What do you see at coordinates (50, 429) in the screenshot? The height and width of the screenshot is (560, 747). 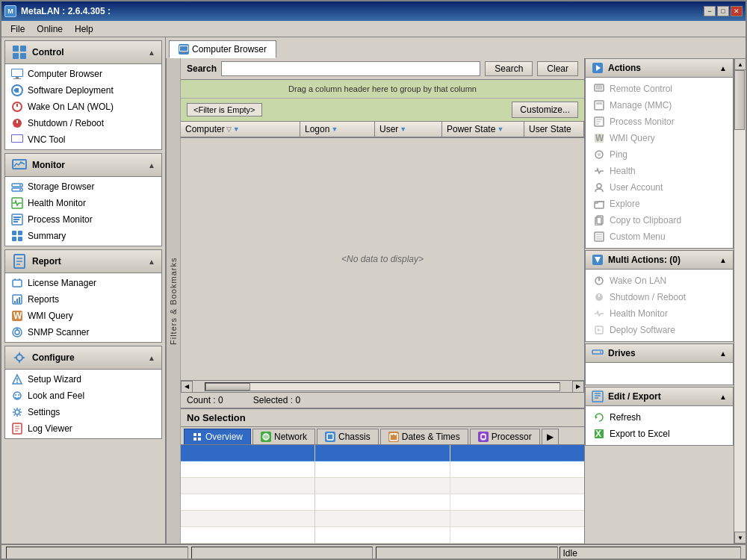 I see `sidebar-item-log-viewer-label: Log Viewer` at bounding box center [50, 429].